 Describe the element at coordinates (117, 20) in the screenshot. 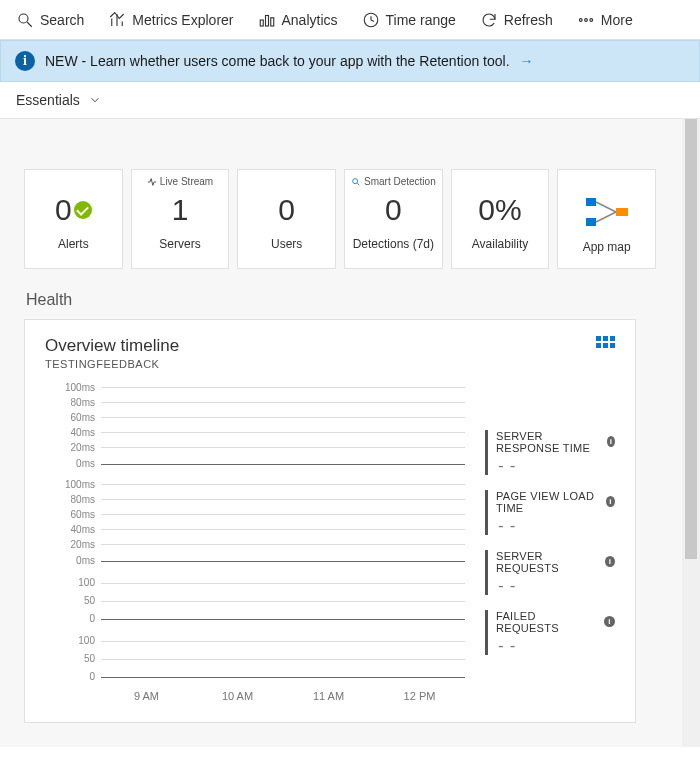

I see `bar-chart-icon` at that location.